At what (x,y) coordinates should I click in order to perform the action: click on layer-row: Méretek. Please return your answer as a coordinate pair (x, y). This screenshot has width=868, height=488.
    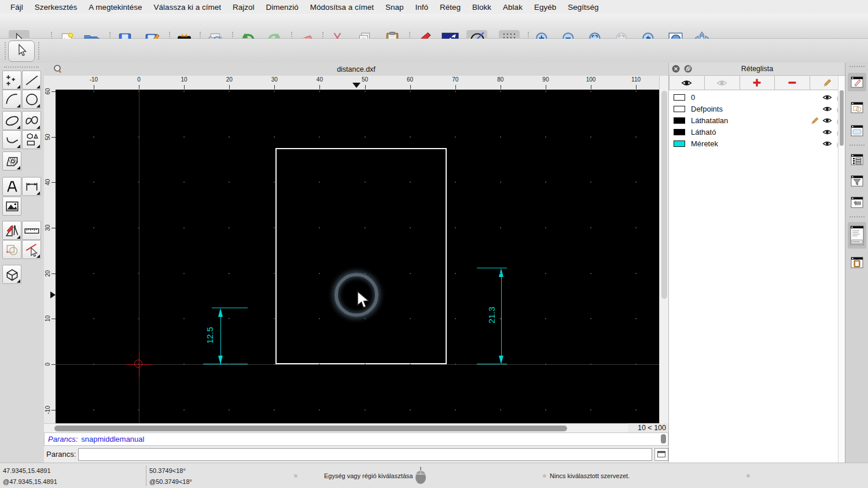
    Looking at the image, I should click on (757, 143).